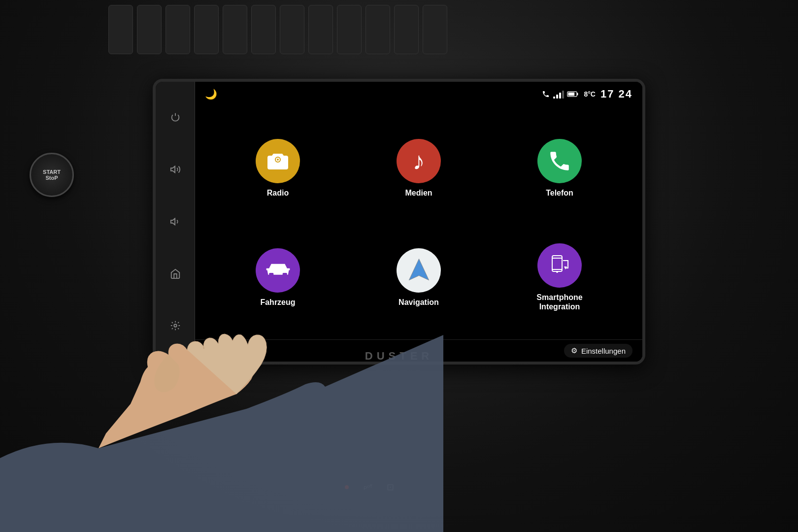 Image resolution: width=798 pixels, height=532 pixels. Describe the element at coordinates (175, 274) in the screenshot. I see `home-button` at that location.